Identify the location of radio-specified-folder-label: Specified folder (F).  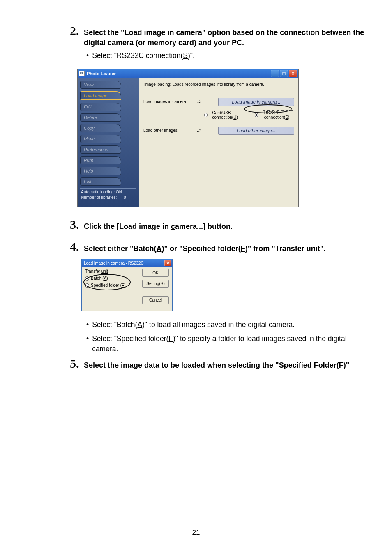
(108, 285).